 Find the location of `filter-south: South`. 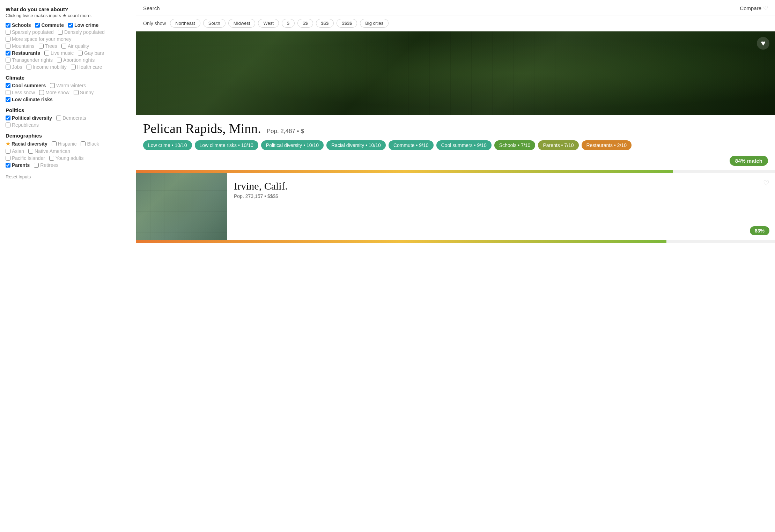

filter-south: South is located at coordinates (214, 23).